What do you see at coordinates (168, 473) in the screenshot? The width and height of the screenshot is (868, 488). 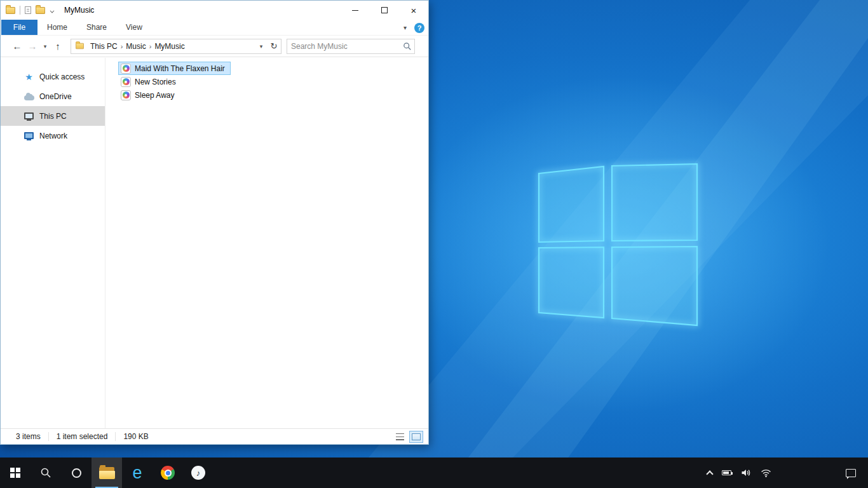 I see `chrome-icon` at bounding box center [168, 473].